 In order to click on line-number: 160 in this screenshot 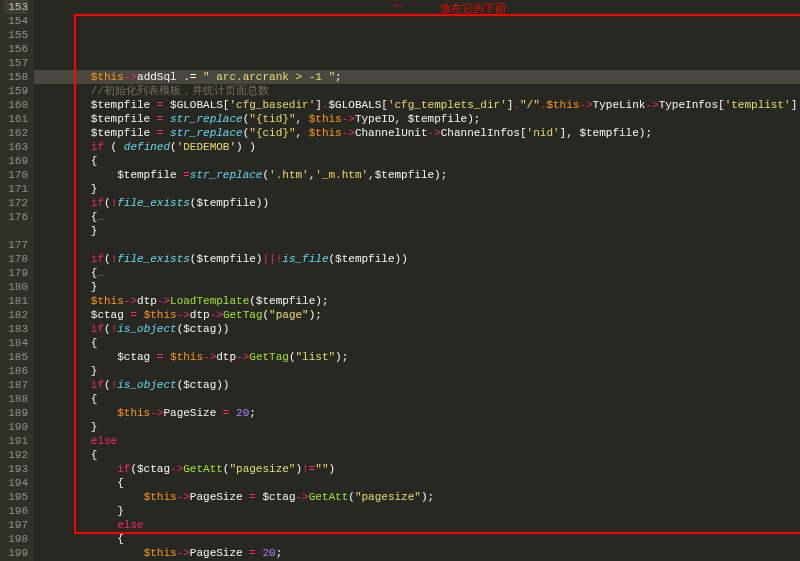, I will do `click(16, 105)`.